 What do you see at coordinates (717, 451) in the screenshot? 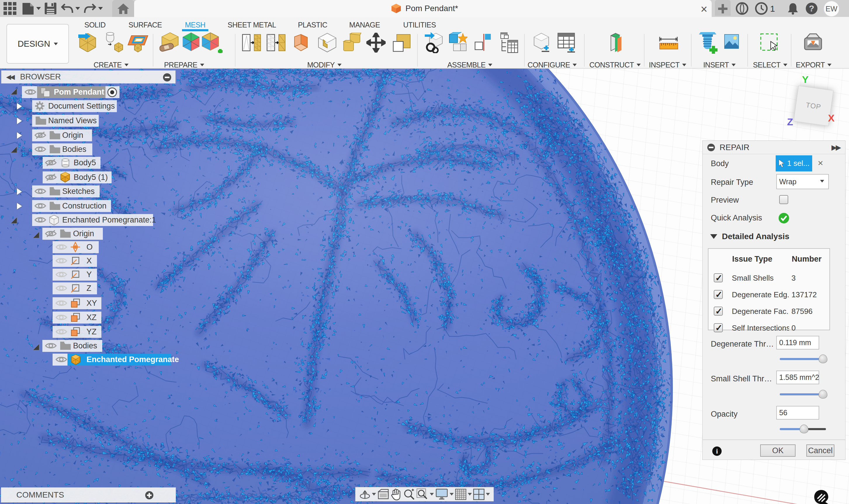
I see `svg-text: i` at bounding box center [717, 451].